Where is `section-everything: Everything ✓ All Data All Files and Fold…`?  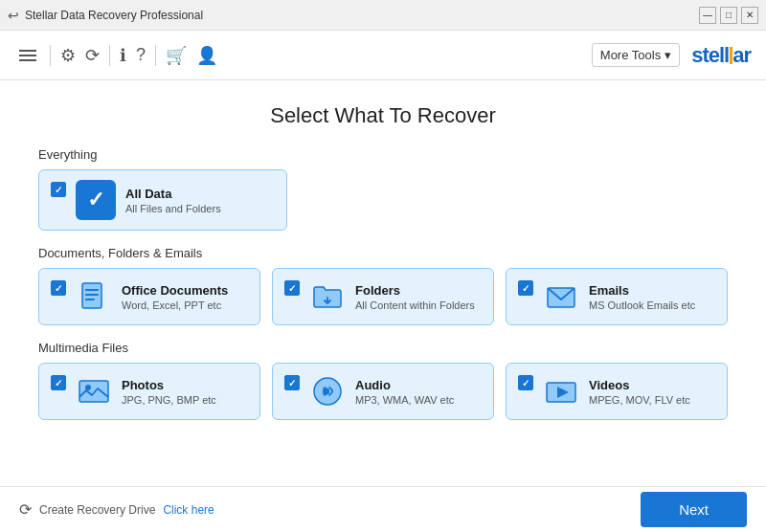 section-everything: Everything ✓ All Data All Files and Fold… is located at coordinates (383, 189).